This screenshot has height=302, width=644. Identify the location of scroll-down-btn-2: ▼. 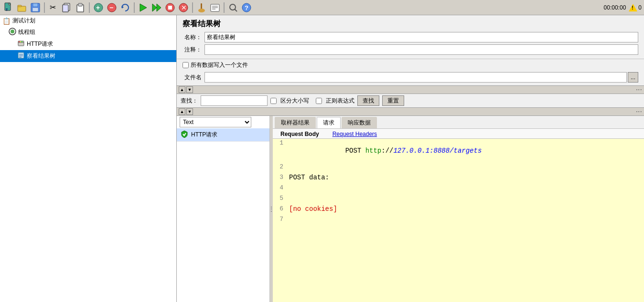
(190, 112).